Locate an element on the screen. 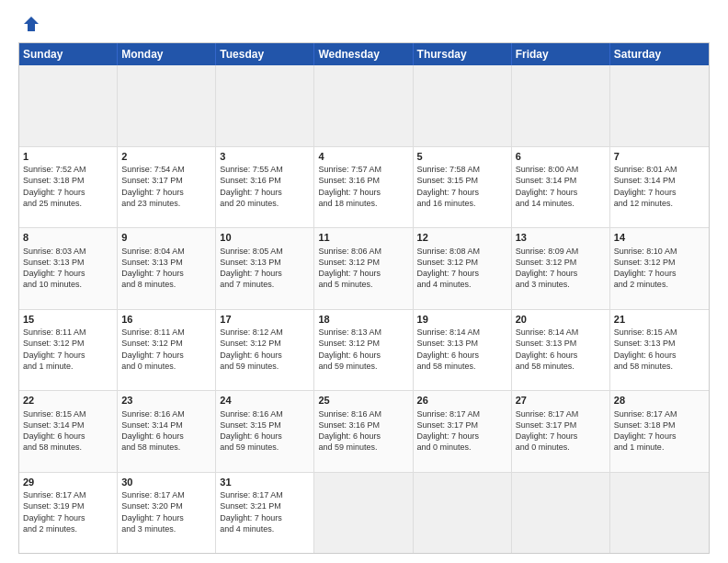  calendar-cell: 27Sunrise: 8:17 AM Sunset: 3:17 PM Dayli… is located at coordinates (561, 431).